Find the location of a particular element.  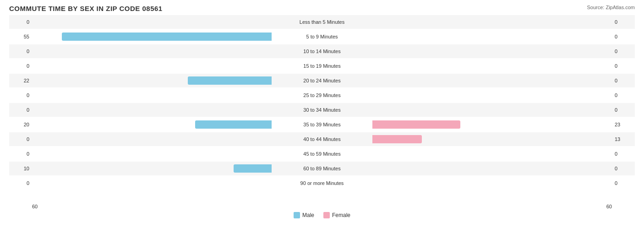

male-value: 55 is located at coordinates (21, 37).